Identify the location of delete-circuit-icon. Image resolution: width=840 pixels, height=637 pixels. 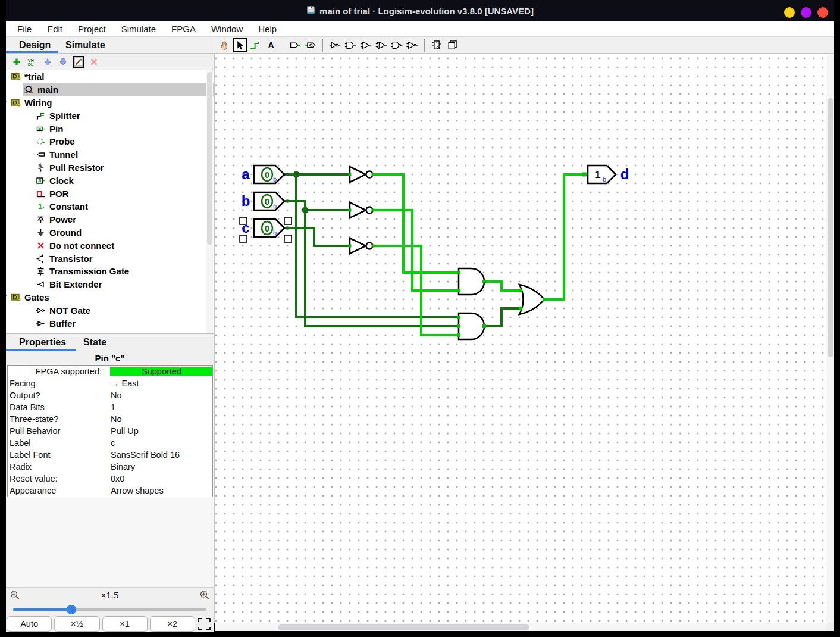
(94, 62).